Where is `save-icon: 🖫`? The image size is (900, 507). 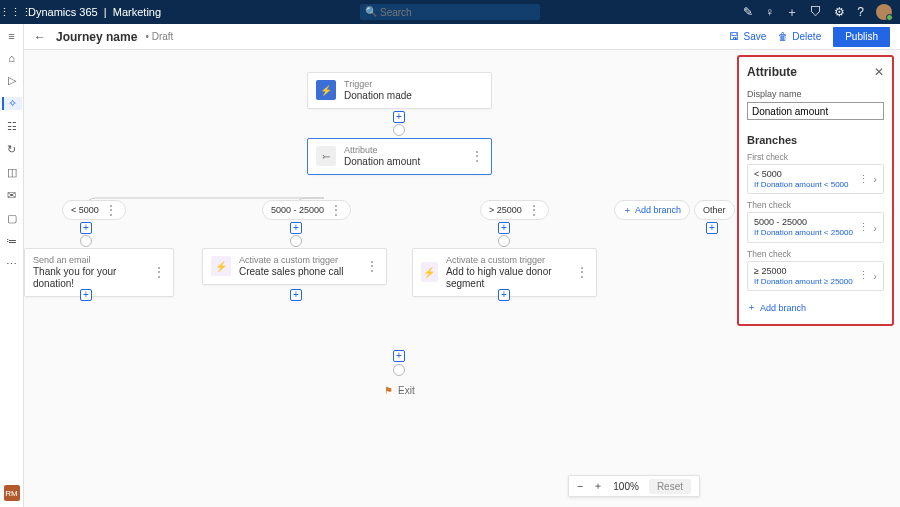
save-icon: 🖫 is located at coordinates (734, 36).